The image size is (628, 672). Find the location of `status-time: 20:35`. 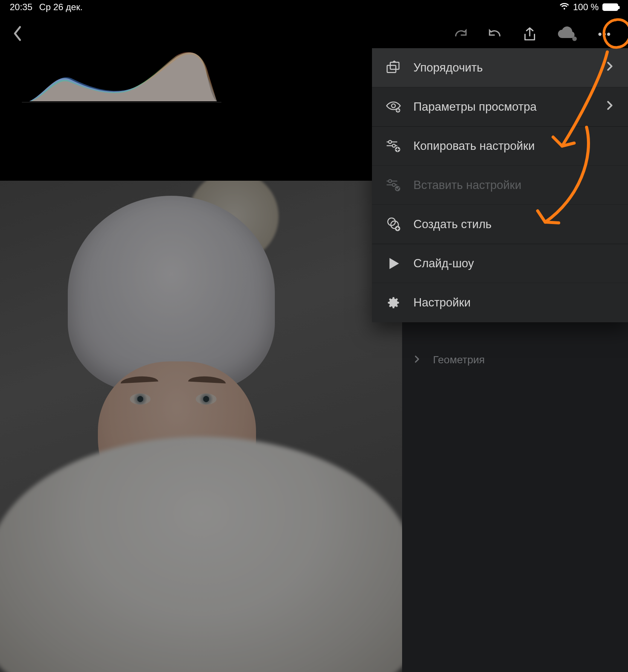

status-time: 20:35 is located at coordinates (21, 7).